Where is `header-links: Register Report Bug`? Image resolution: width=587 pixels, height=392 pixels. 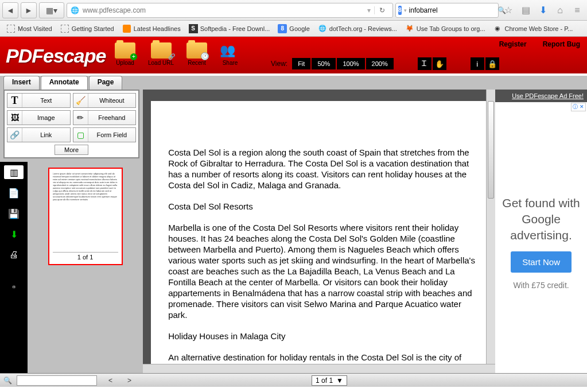 header-links: Register Report Bug is located at coordinates (539, 44).